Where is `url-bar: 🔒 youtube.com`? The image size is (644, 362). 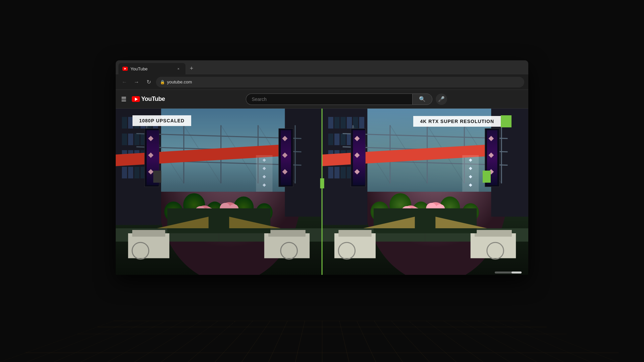 url-bar: 🔒 youtube.com is located at coordinates (340, 82).